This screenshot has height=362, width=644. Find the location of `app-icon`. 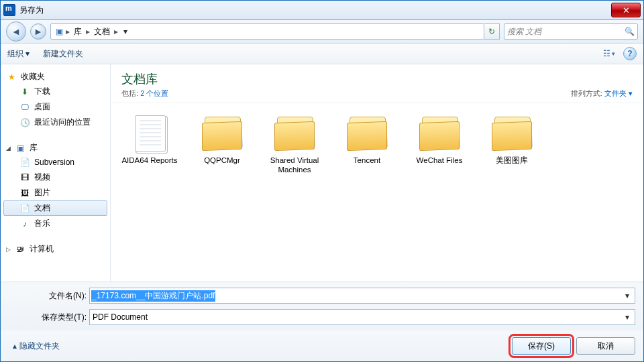

app-icon is located at coordinates (9, 10).